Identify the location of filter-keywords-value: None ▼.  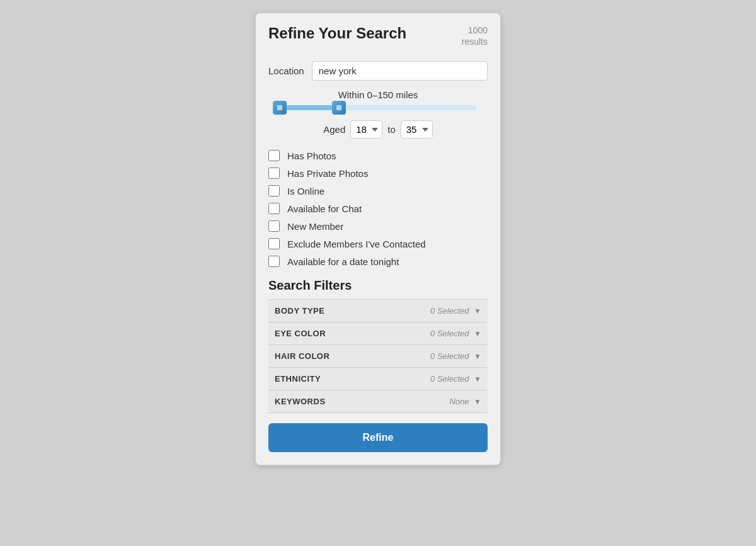
(435, 402).